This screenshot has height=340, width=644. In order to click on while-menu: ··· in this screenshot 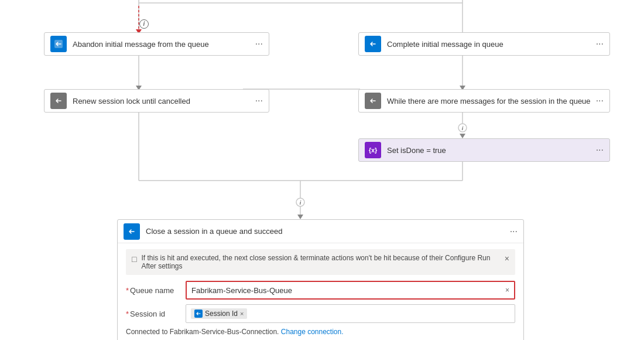, I will do `click(600, 101)`.